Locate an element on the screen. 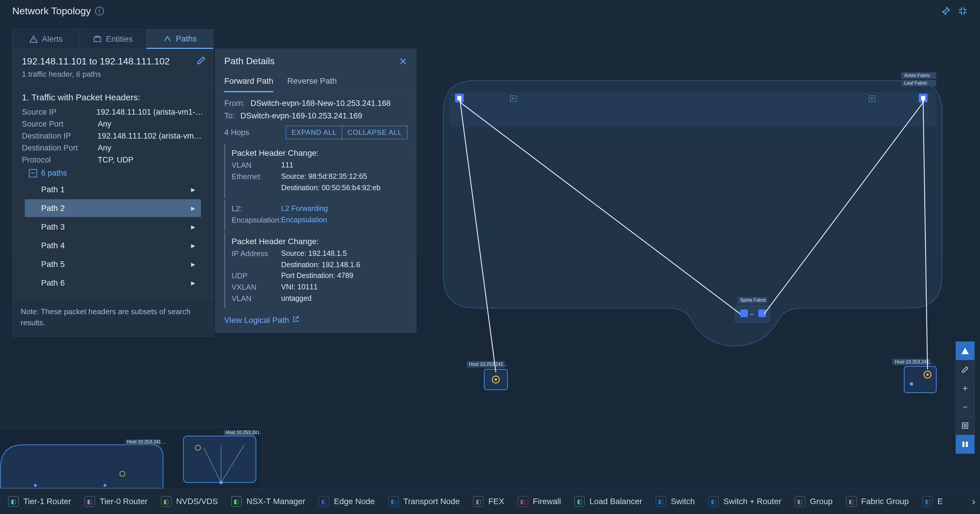 The height and width of the screenshot is (514, 980). path-item-4: Path 4▸ is located at coordinates (113, 246).